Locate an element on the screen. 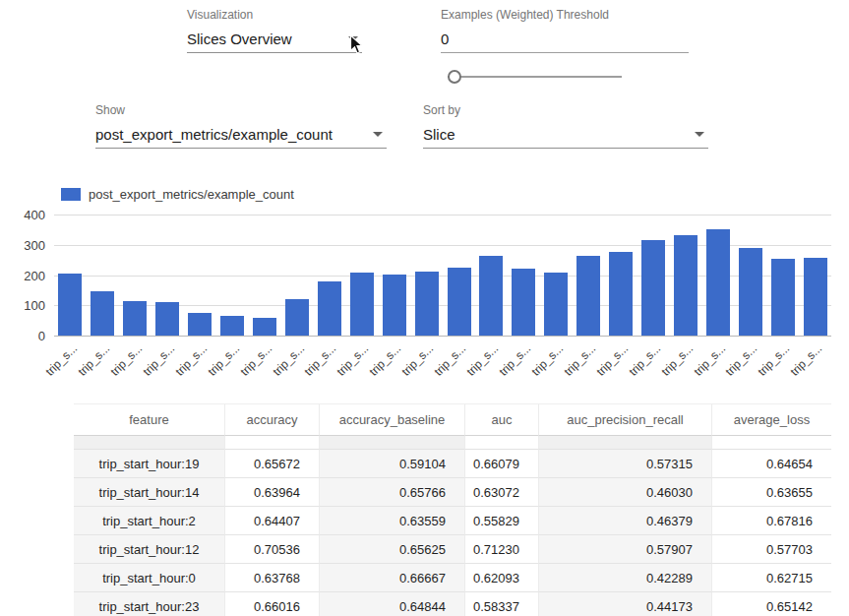 This screenshot has height=616, width=849. feature-cell: trip_start_hour:23 is located at coordinates (150, 604).